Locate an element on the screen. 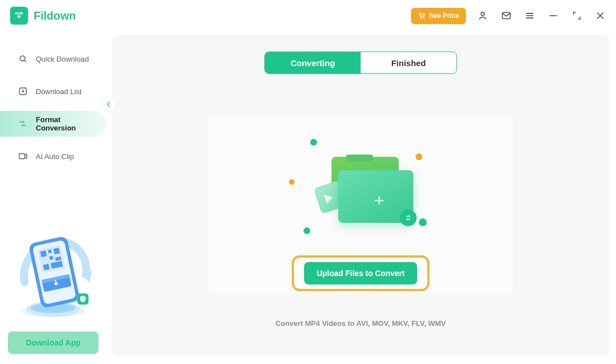 The width and height of the screenshot is (616, 364). supported-formats-text: Convert MP4 Videos to AVI, MOV, MKV, FLV… is located at coordinates (361, 324).